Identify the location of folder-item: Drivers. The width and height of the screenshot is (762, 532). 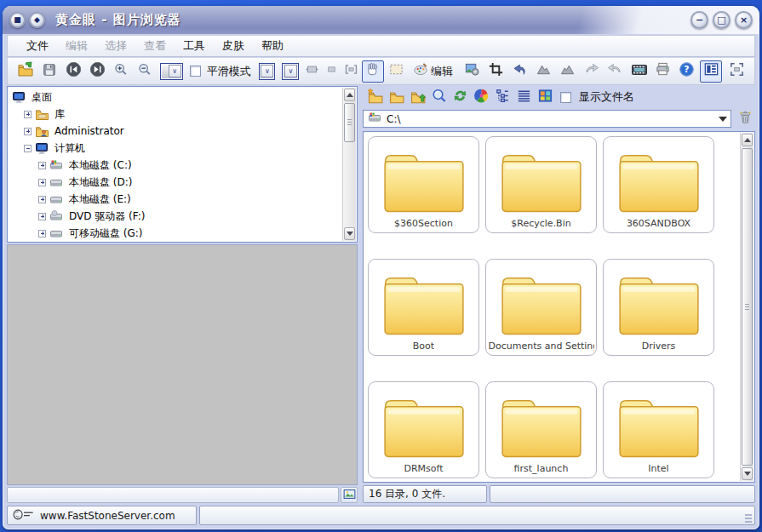
(659, 307).